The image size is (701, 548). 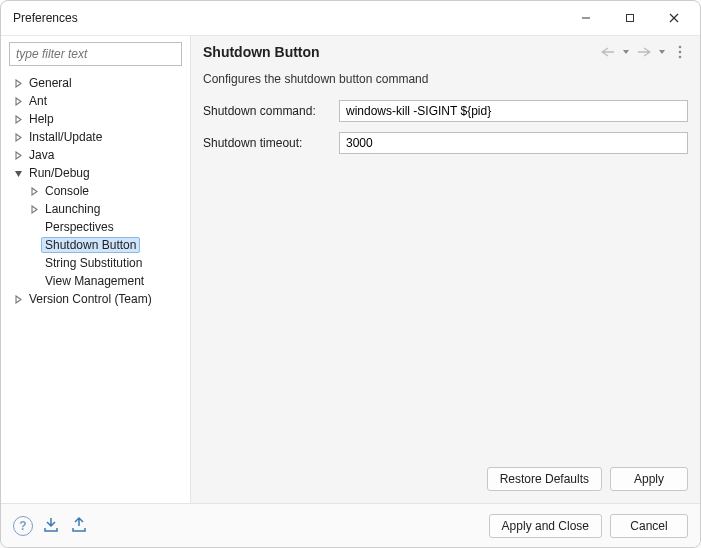 I want to click on tree-item: Java, so click(x=96, y=155).